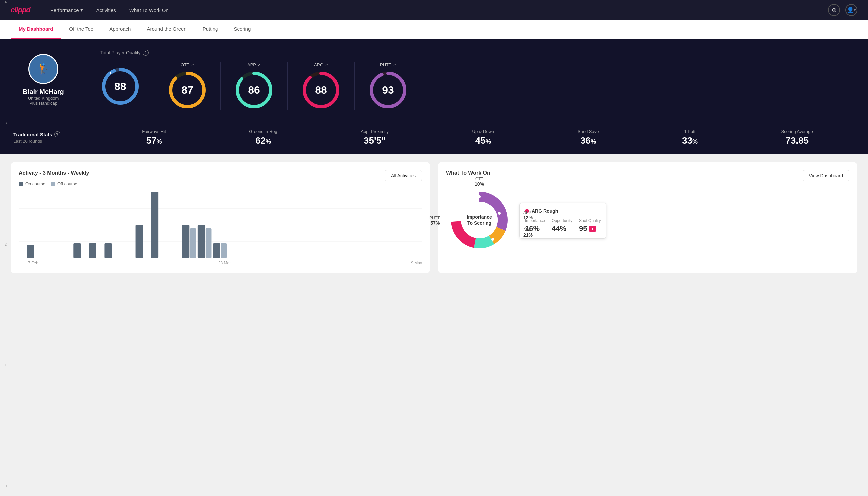  Describe the element at coordinates (166, 29) in the screenshot. I see `subnav-around-the-green: Around the Green` at that location.